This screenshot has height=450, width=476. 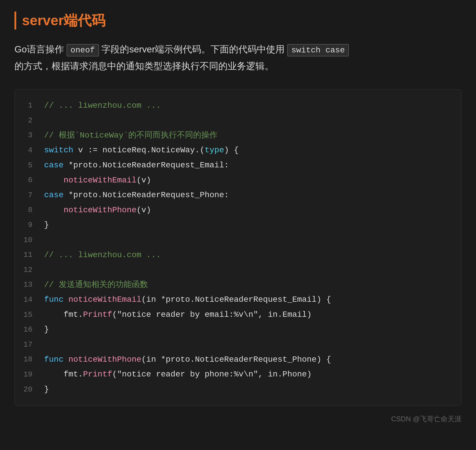 What do you see at coordinates (238, 389) in the screenshot?
I see `table-row: 20 }` at bounding box center [238, 389].